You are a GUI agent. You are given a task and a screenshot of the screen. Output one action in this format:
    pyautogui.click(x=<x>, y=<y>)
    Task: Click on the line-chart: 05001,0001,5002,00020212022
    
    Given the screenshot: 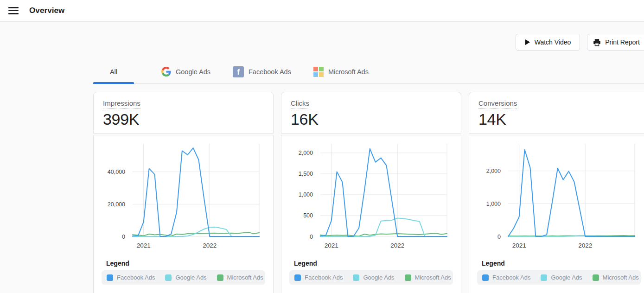 What is the action you would take?
    pyautogui.click(x=371, y=196)
    